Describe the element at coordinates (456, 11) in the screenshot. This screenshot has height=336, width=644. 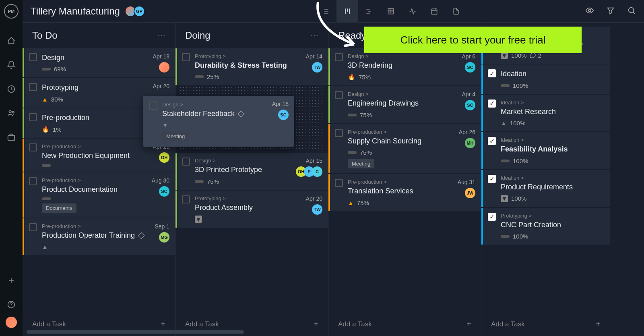
I see `view-files-icon` at that location.